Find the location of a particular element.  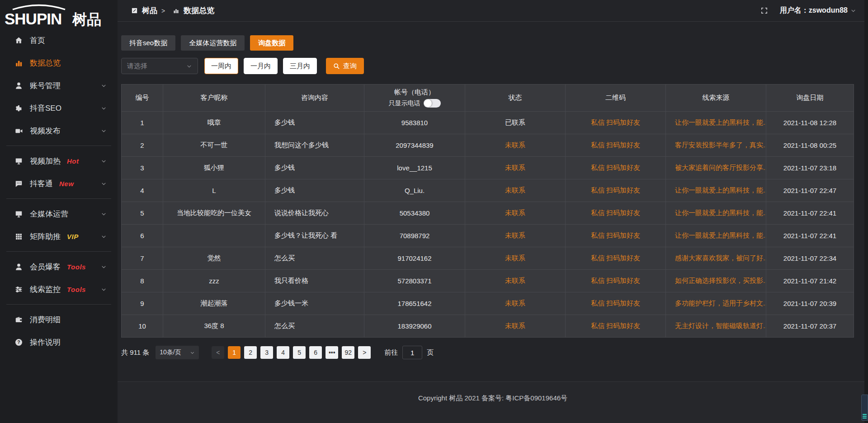

breadcrumb-home-icon is located at coordinates (135, 11).